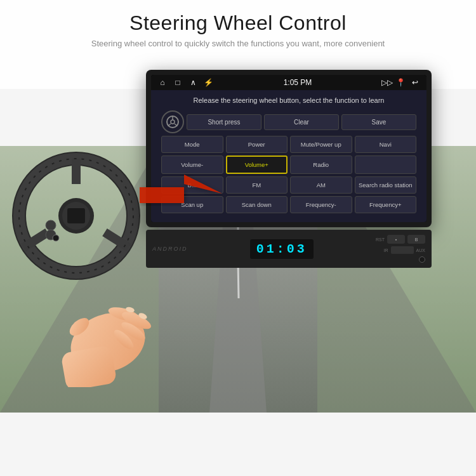  Describe the element at coordinates (162, 83) in the screenshot. I see `home-icon: ⌂` at that location.